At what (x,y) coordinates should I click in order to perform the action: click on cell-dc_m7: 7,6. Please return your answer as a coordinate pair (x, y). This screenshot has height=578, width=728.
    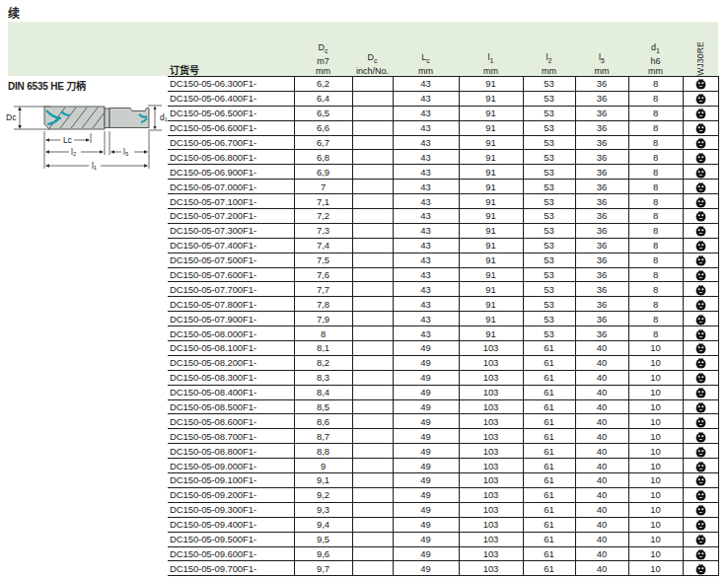
    Looking at the image, I should click on (324, 274).